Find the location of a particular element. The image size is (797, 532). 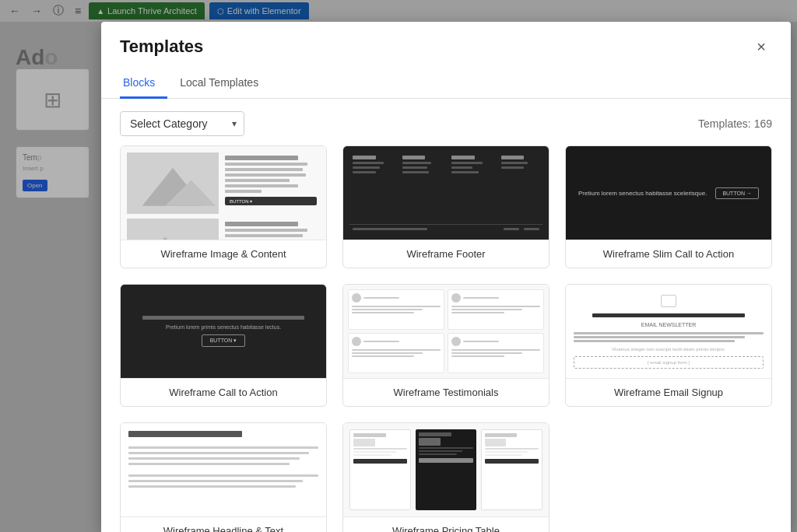

card-preview-headline is located at coordinates (223, 470).